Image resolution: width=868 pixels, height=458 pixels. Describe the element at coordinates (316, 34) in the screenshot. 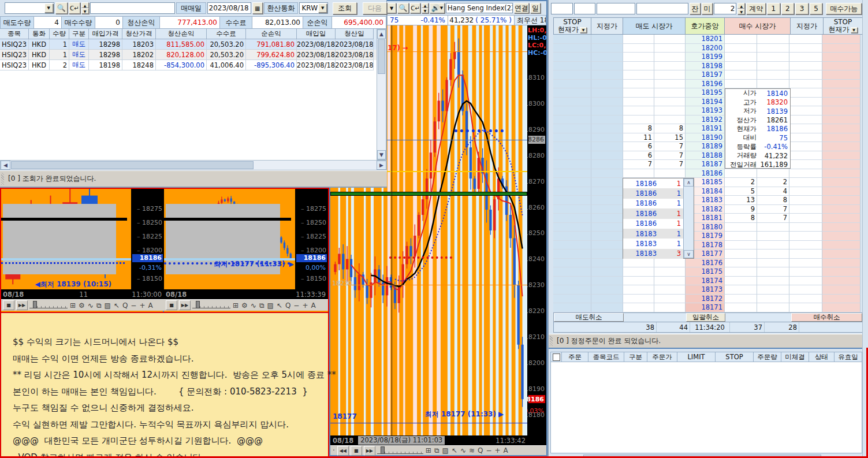

I see `column-header: 매입일` at that location.